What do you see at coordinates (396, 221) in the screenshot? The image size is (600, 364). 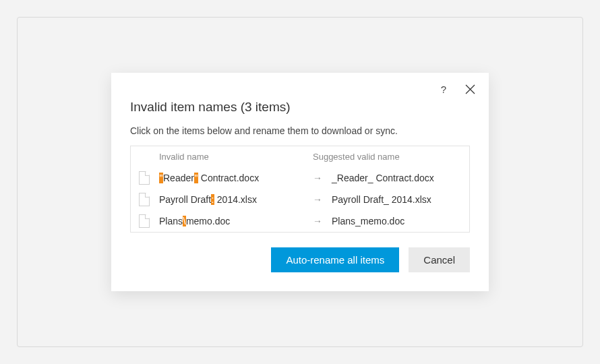 I see `suggested-name-cell: Plans_memo.doc` at bounding box center [396, 221].